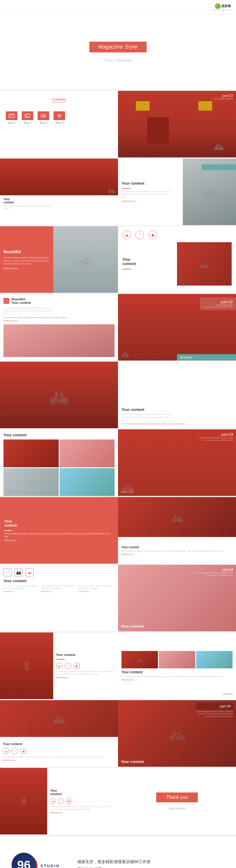 The height and width of the screenshot is (868, 236). I want to click on body-r9: The presentation template is made by Stu…, so click(86, 673).